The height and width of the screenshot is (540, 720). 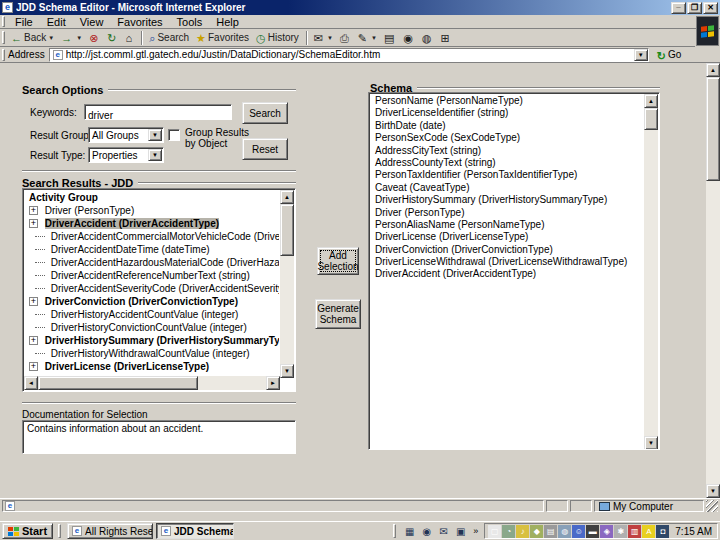 I want to click on schema-vscroll-track, so click(x=651, y=272).